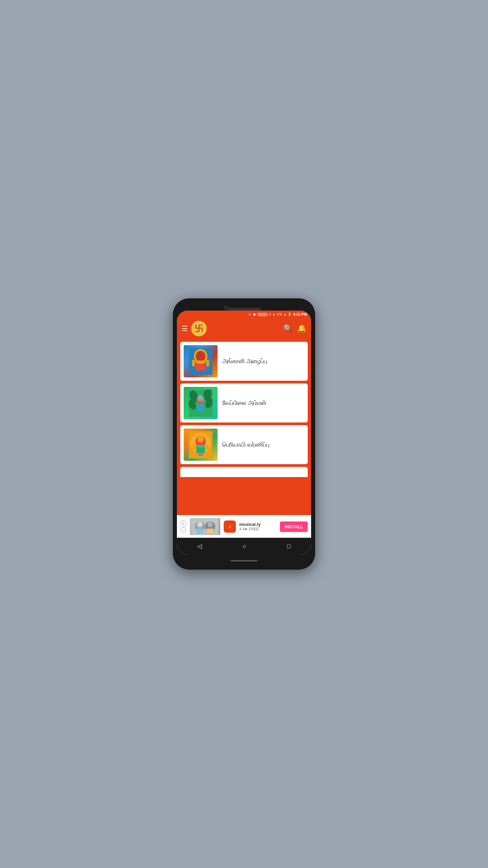  What do you see at coordinates (194, 329) in the screenshot?
I see `header-left: ☰ 卐` at bounding box center [194, 329].